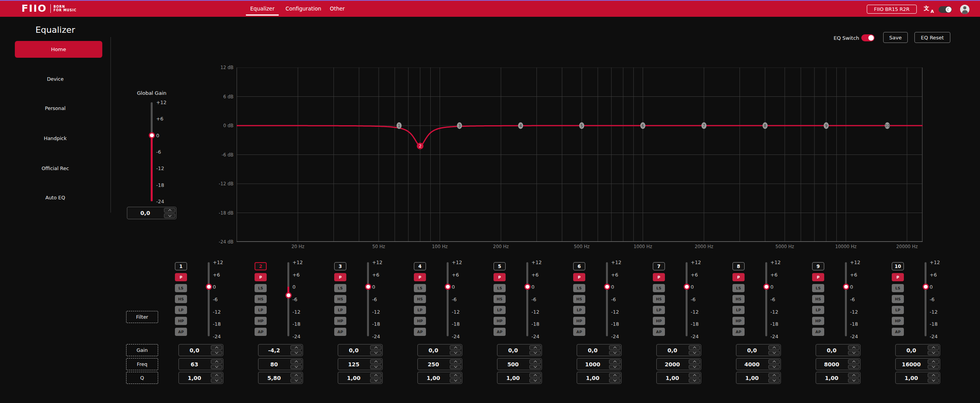 This screenshot has height=403, width=980. What do you see at coordinates (659, 266) in the screenshot?
I see `band-7-number-button: 7` at bounding box center [659, 266].